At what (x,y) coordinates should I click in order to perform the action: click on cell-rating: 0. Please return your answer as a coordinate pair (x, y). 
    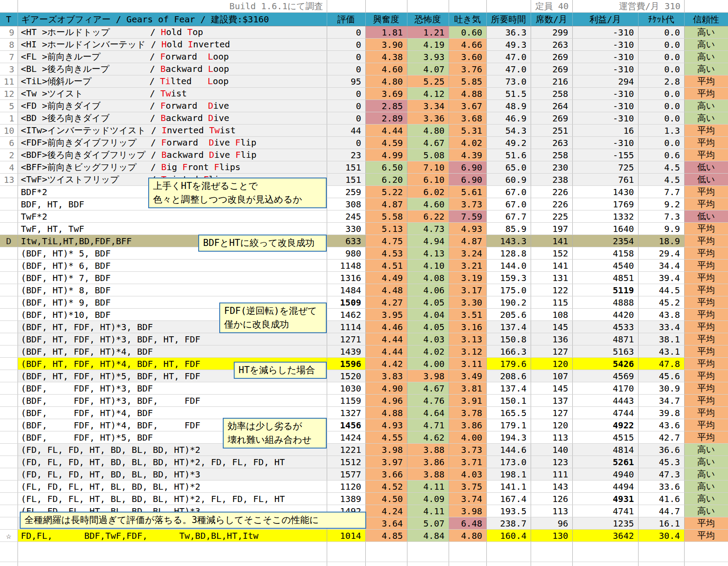
    Looking at the image, I should click on (346, 57).